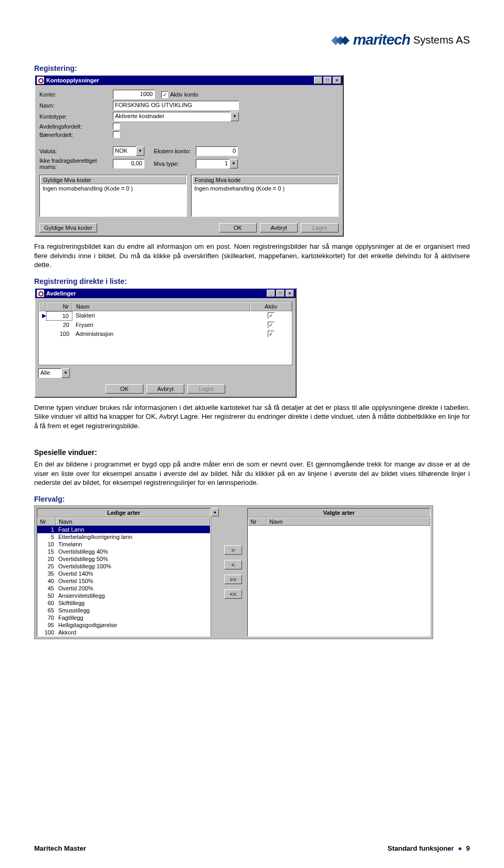 This screenshot has height=868, width=504. I want to click on header-logo: ◆◆◆ maritech Systems AS, so click(252, 40).